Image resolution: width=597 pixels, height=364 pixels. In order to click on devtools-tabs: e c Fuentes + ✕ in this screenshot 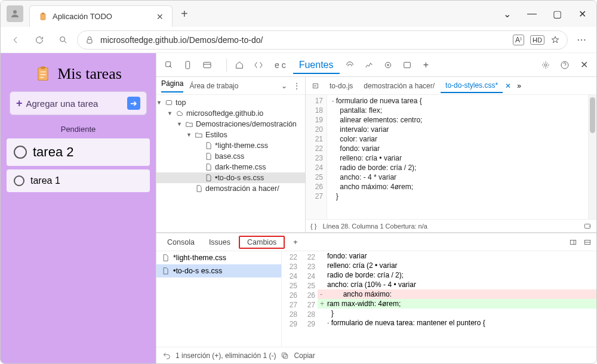, I will do `click(376, 65)`.